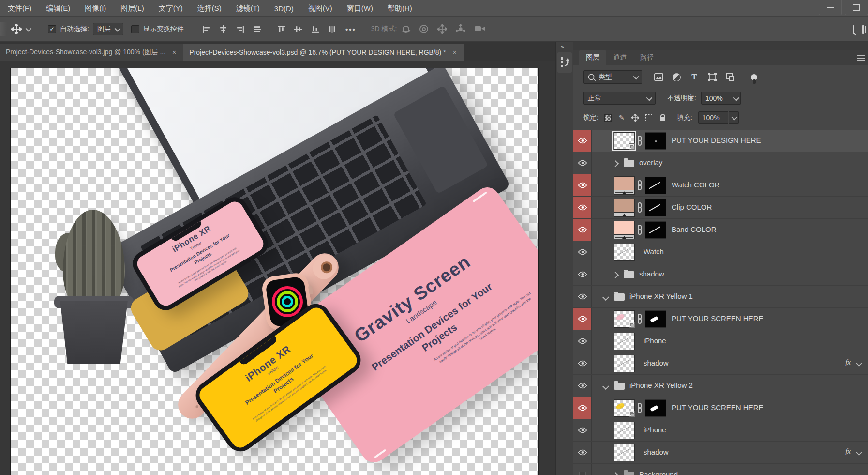 Image resolution: width=868 pixels, height=475 pixels. What do you see at coordinates (351, 29) in the screenshot?
I see `more-align-options-button: •••` at bounding box center [351, 29].